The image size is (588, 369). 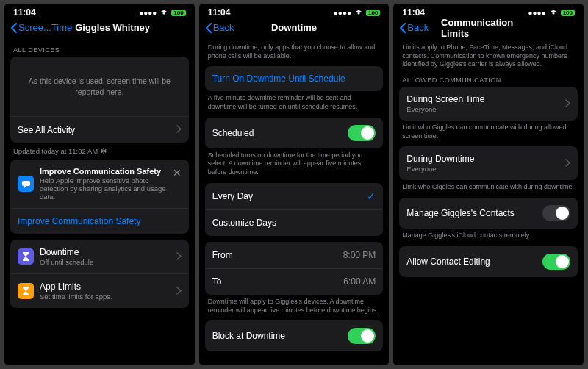 What do you see at coordinates (112, 28) in the screenshot?
I see `page-title: Giggles Whitney` at bounding box center [112, 28].